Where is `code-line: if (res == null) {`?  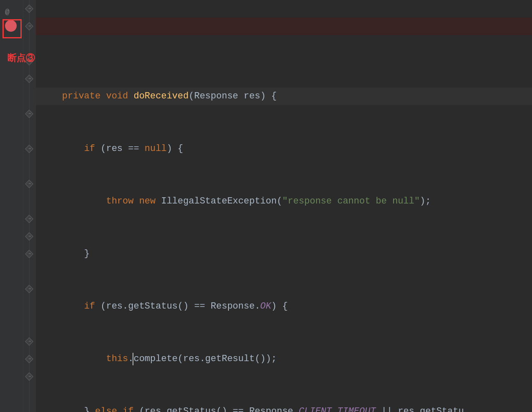 code-line: if (res == null) { is located at coordinates (286, 149).